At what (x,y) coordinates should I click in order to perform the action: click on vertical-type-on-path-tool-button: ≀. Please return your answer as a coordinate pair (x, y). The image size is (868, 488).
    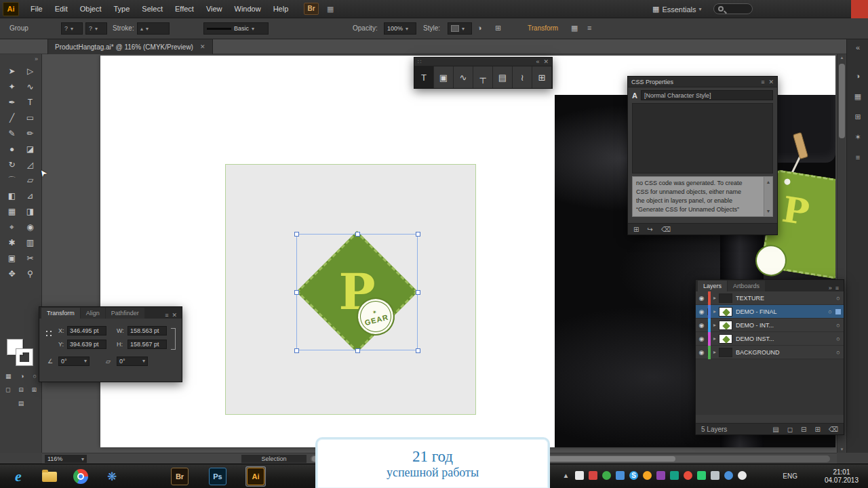
    Looking at the image, I should click on (522, 77).